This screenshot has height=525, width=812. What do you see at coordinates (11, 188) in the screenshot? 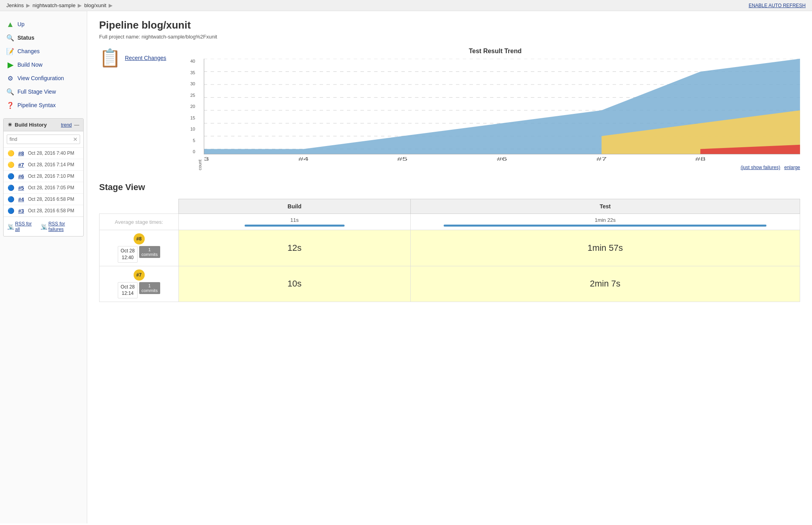
I see `build-status-icon-5: 🔵` at bounding box center [11, 188].